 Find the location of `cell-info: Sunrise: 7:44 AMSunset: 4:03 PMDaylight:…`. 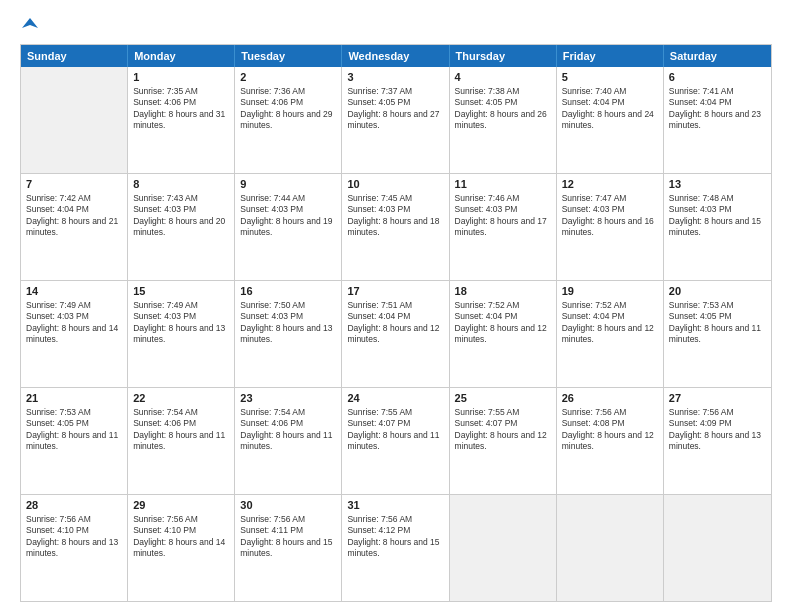

cell-info: Sunrise: 7:44 AMSunset: 4:03 PMDaylight:… is located at coordinates (288, 216).